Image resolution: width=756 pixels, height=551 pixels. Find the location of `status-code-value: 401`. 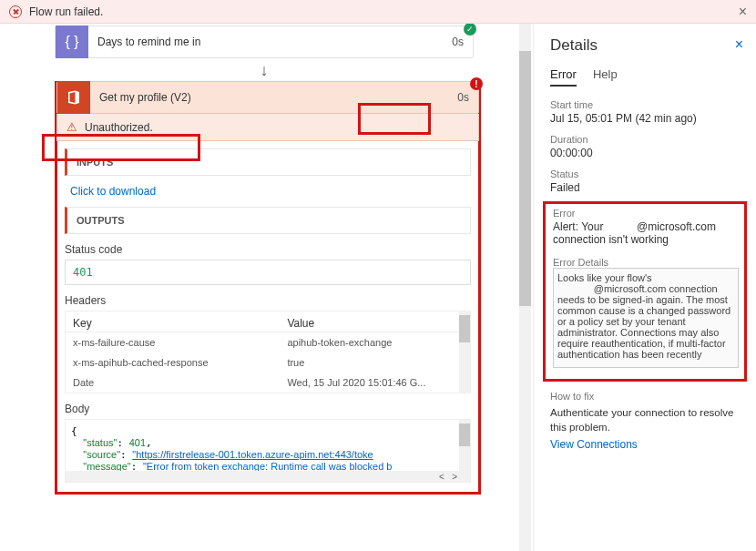

status-code-value: 401 is located at coordinates (268, 272).